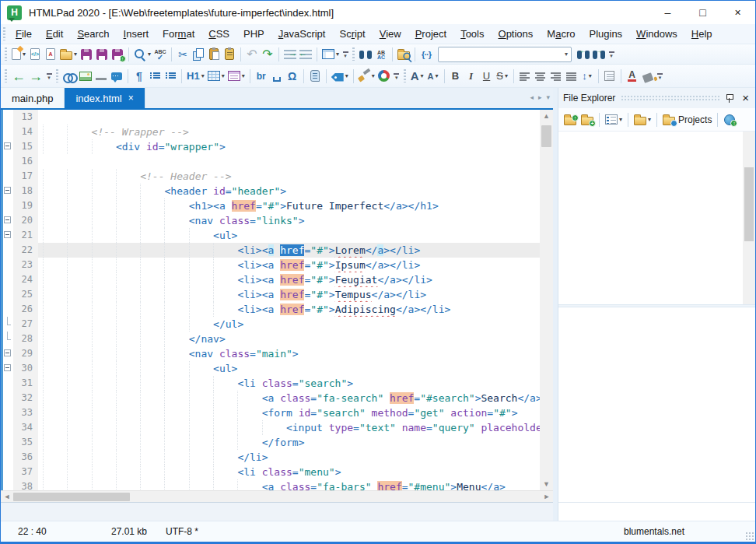  What do you see at coordinates (390, 34) in the screenshot?
I see `menu-item-view: View` at bounding box center [390, 34].